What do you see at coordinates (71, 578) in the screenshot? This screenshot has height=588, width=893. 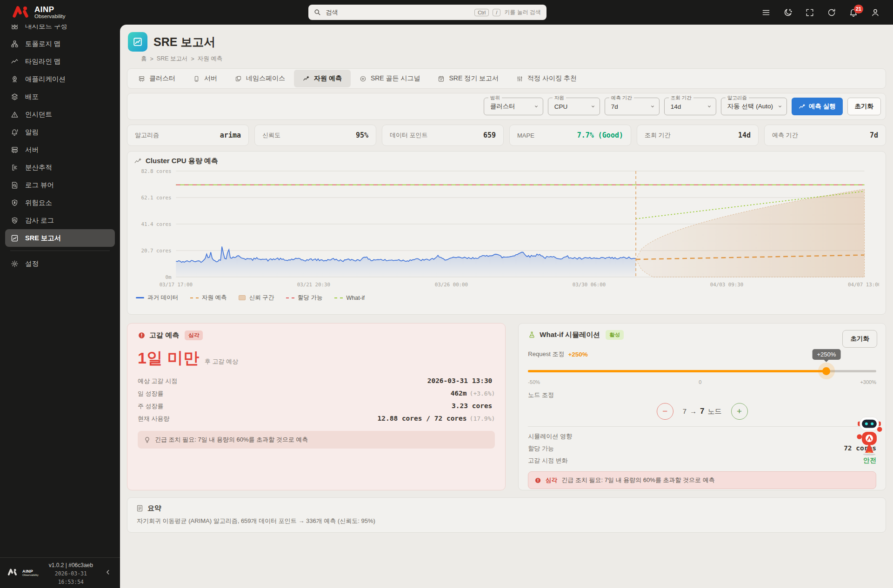 I see `app-timestamp: 2026-03-31 16:53:54` at bounding box center [71, 578].